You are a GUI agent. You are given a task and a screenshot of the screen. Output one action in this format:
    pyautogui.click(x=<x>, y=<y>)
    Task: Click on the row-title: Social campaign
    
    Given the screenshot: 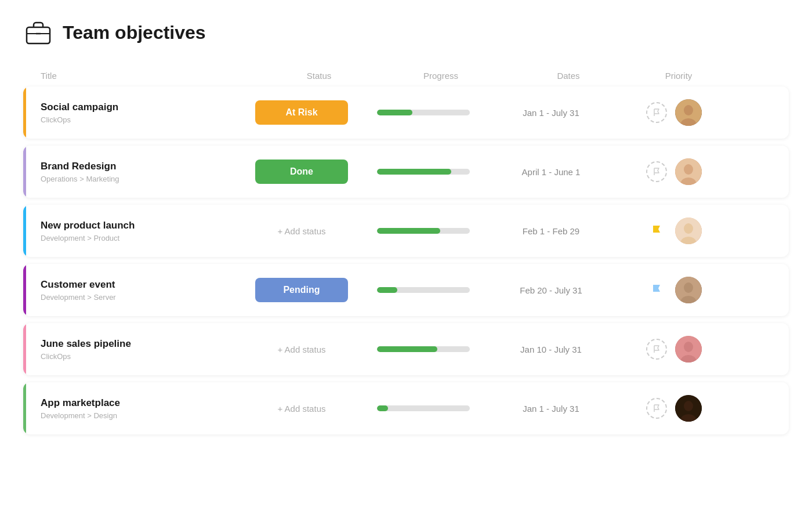 What is the action you would take?
    pyautogui.click(x=142, y=107)
    